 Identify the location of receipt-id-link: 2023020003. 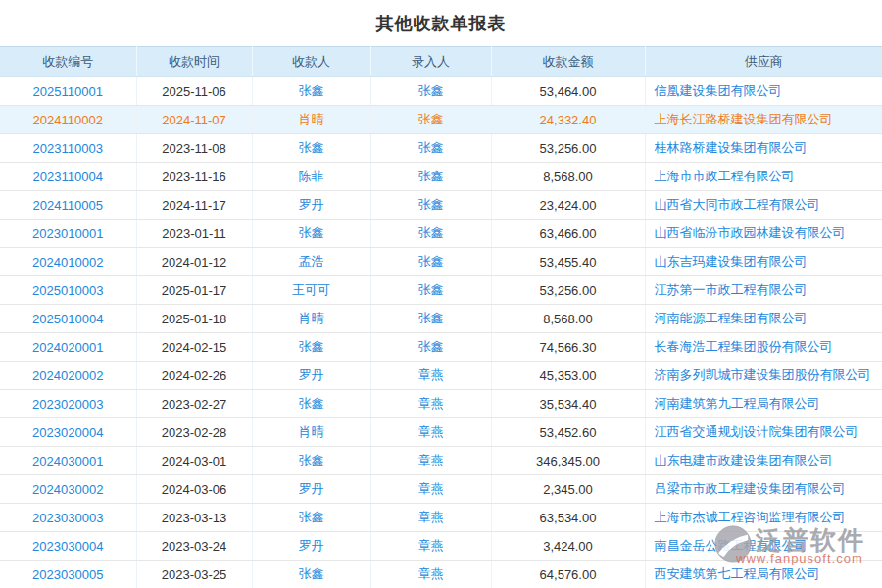
(68, 404).